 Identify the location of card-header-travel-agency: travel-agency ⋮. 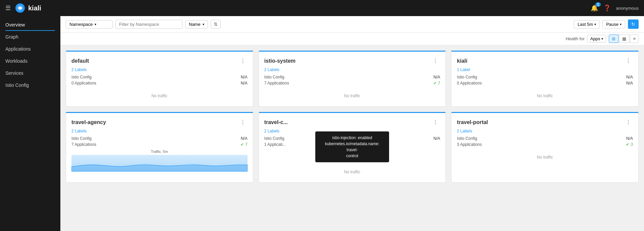
(160, 122).